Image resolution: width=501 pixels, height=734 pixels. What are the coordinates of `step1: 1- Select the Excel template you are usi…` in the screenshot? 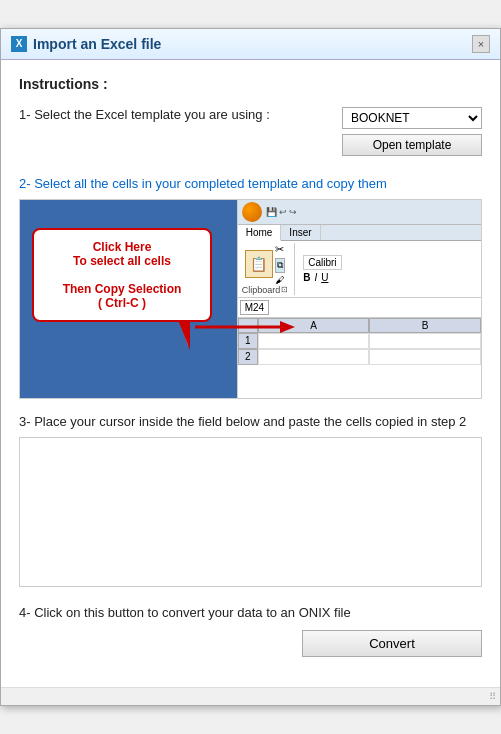 It's located at (250, 134).